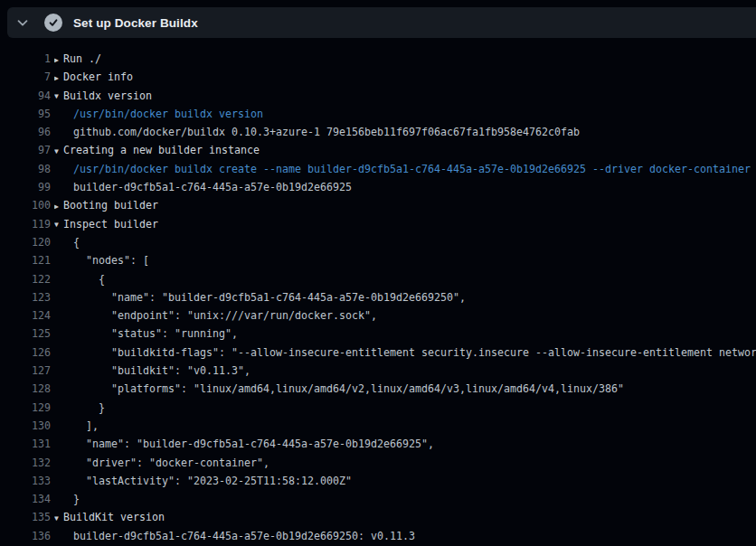 Image resolution: width=756 pixels, height=546 pixels. I want to click on log-line: 122 {, so click(378, 279).